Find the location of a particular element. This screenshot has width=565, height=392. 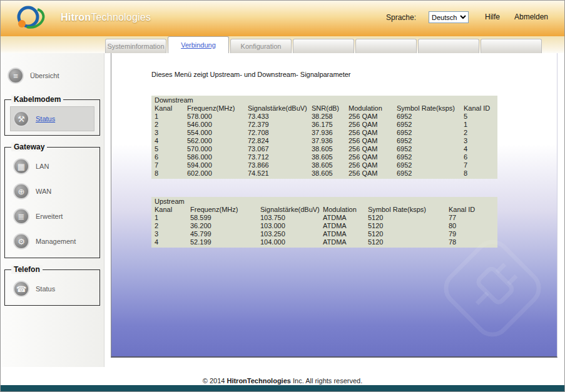

table-cell: 570.000 is located at coordinates (216, 149).